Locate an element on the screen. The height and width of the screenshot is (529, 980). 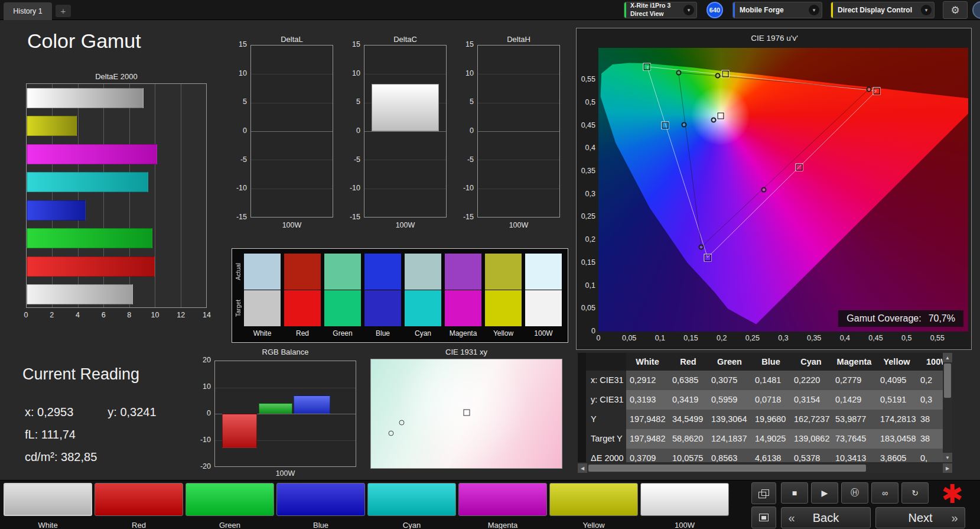
axis-tick-label: 0,45 is located at coordinates (875, 338).